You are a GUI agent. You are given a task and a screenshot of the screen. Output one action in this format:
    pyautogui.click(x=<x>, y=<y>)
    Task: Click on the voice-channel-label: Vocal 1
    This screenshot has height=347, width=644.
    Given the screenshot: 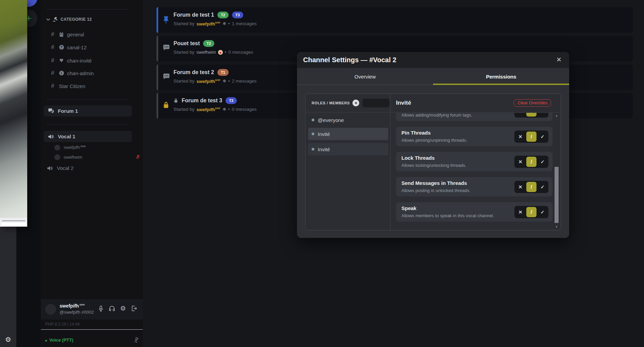 What is the action you would take?
    pyautogui.click(x=67, y=137)
    